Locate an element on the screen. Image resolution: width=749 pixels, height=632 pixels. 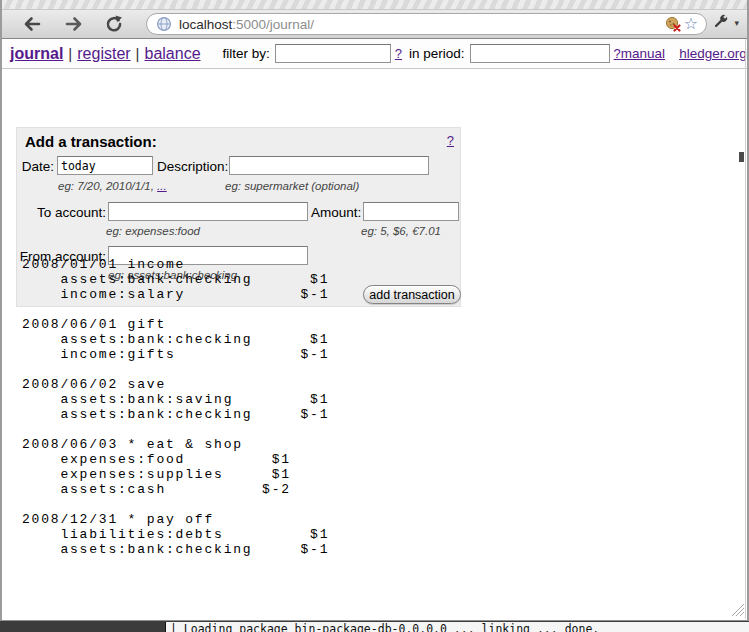
scrollbar-thumb is located at coordinates (742, 157).